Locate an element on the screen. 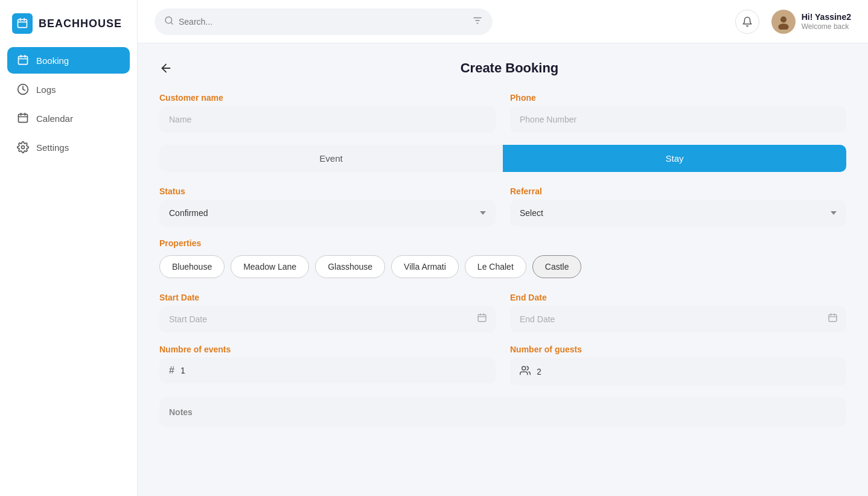  chip-glasshouse: Glasshouse is located at coordinates (350, 267).